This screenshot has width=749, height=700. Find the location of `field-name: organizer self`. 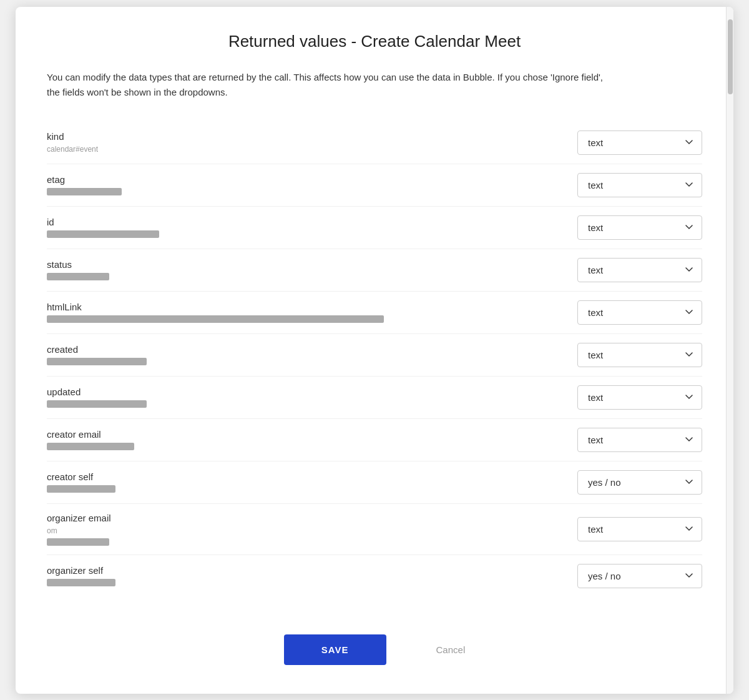

field-name: organizer self is located at coordinates (306, 571).